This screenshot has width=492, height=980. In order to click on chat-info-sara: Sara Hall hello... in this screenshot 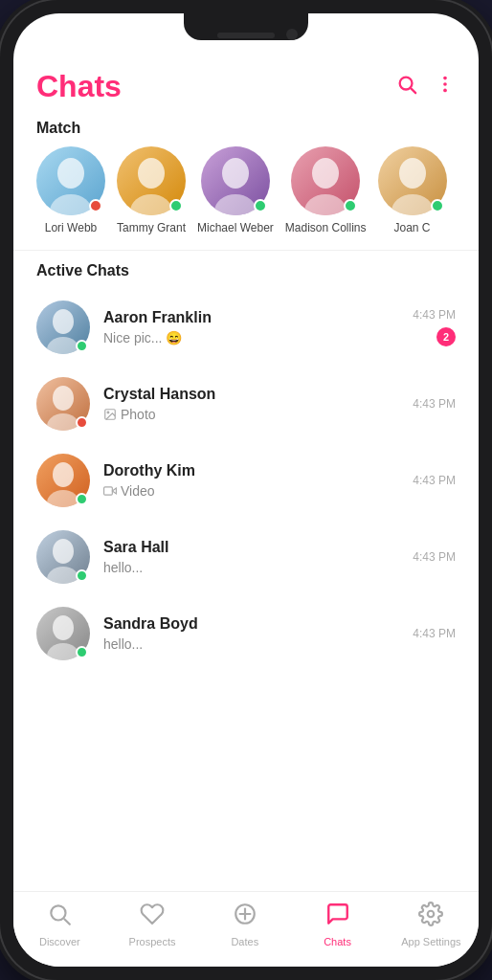, I will do `click(251, 557)`.